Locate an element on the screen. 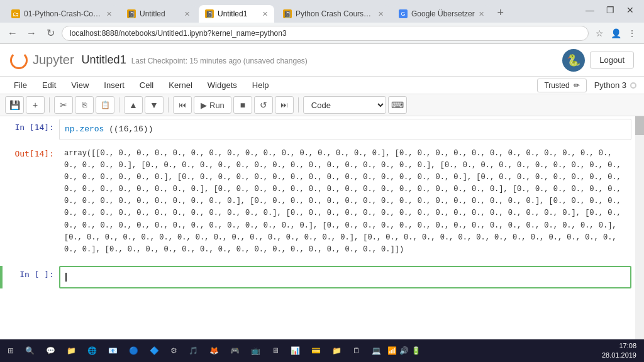  cell-input-empty is located at coordinates (345, 277).